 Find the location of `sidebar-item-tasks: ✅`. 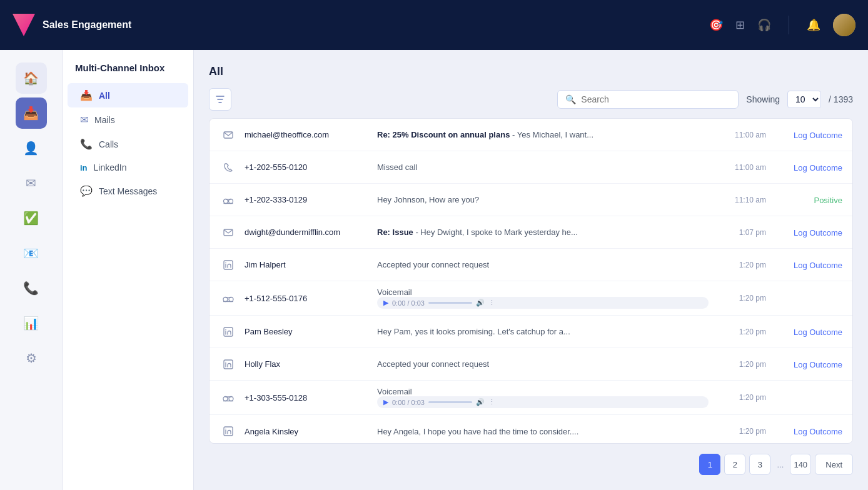

sidebar-item-tasks: ✅ is located at coordinates (31, 218).